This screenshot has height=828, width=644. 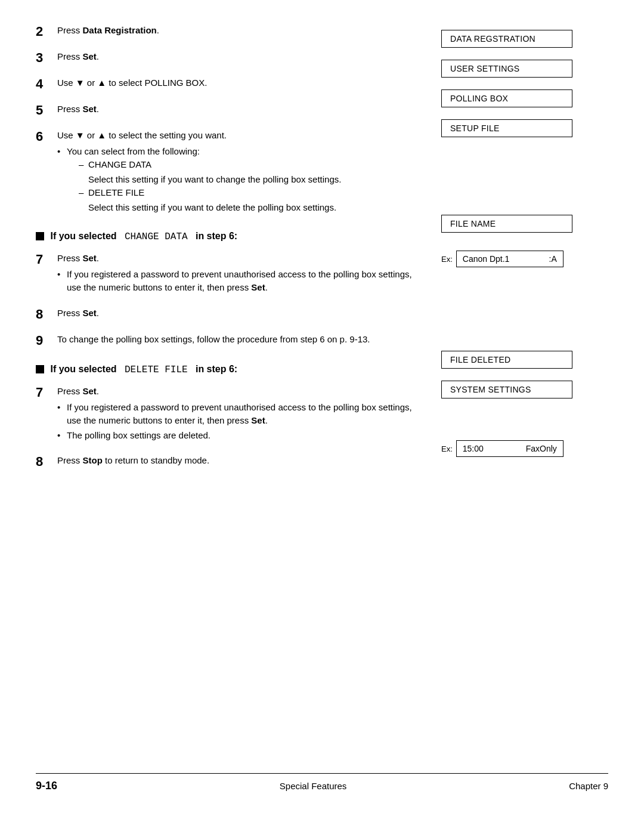 I want to click on step-number-9: 9, so click(x=47, y=341).